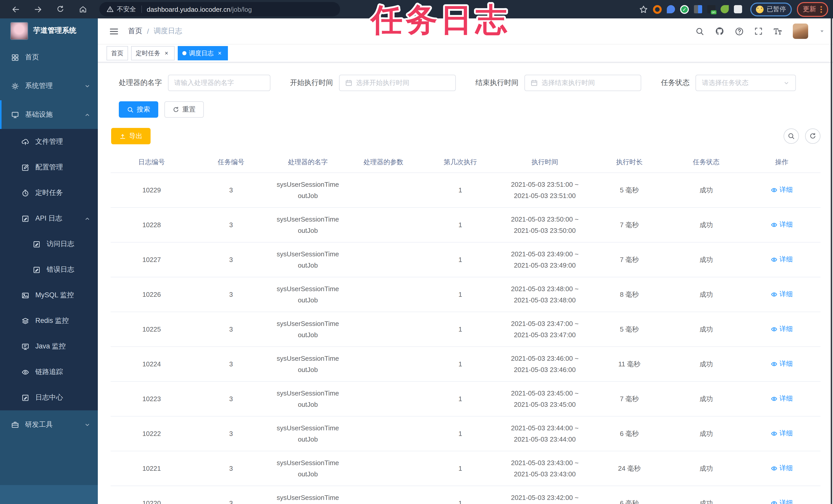  Describe the element at coordinates (629, 259) in the screenshot. I see `cell-duration: 7 毫秒` at that location.